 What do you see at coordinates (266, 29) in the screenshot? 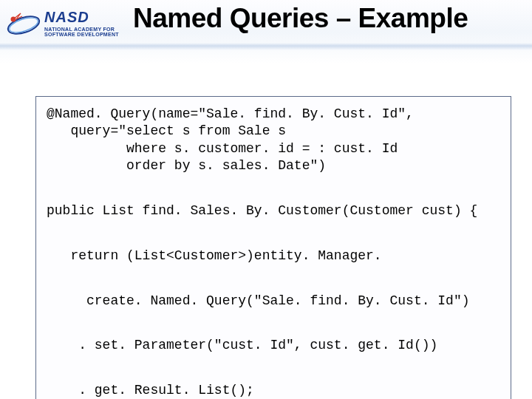
I see `header: NASD NATIONAL ACADEMY FOR SOFTWARE DEVEL…` at bounding box center [266, 29].